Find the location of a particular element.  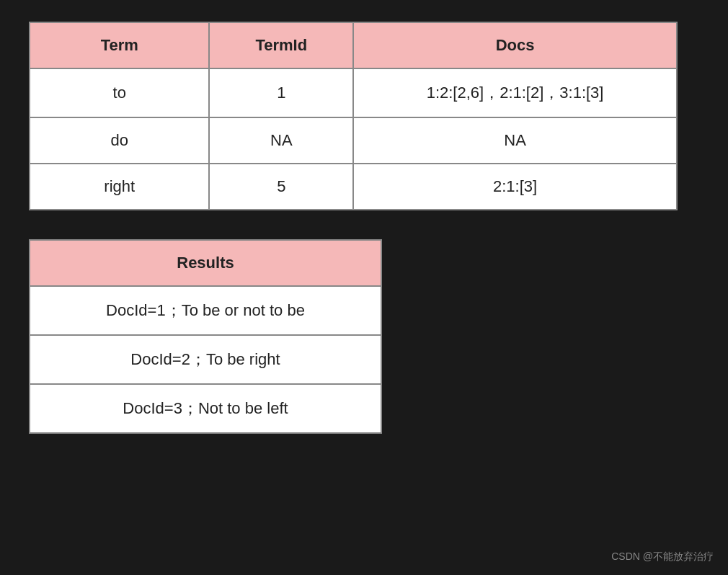

cell-termid-1: 1 is located at coordinates (281, 93).